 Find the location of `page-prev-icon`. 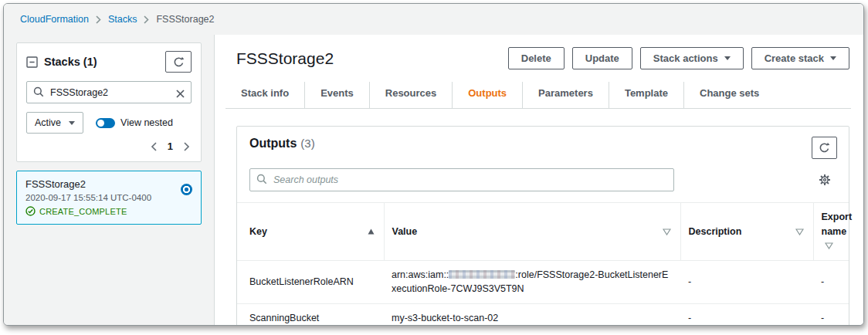

page-prev-icon is located at coordinates (154, 147).